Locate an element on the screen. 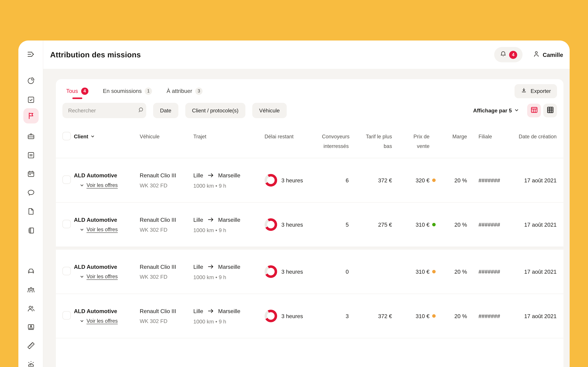 This screenshot has height=367, width=588. sidebar-item-messages is located at coordinates (31, 193).